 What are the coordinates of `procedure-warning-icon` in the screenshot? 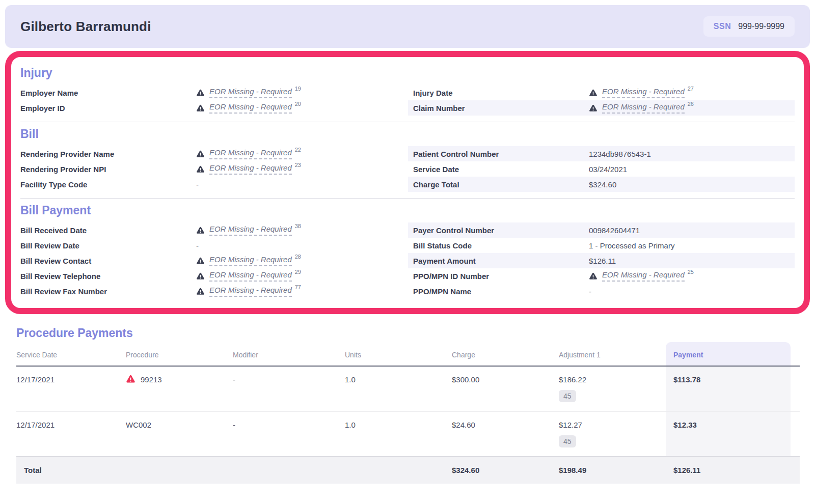 It's located at (130, 379).